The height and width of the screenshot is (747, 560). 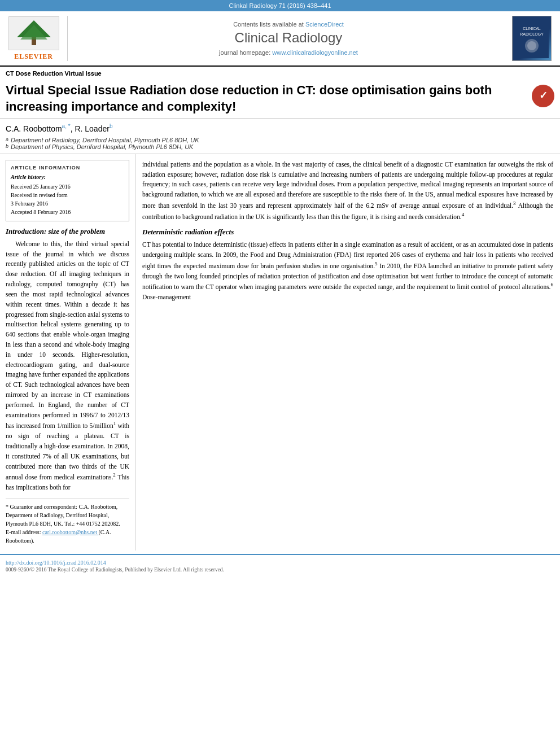 What do you see at coordinates (7, 140) in the screenshot?
I see `aff-a-sup: a` at bounding box center [7, 140].